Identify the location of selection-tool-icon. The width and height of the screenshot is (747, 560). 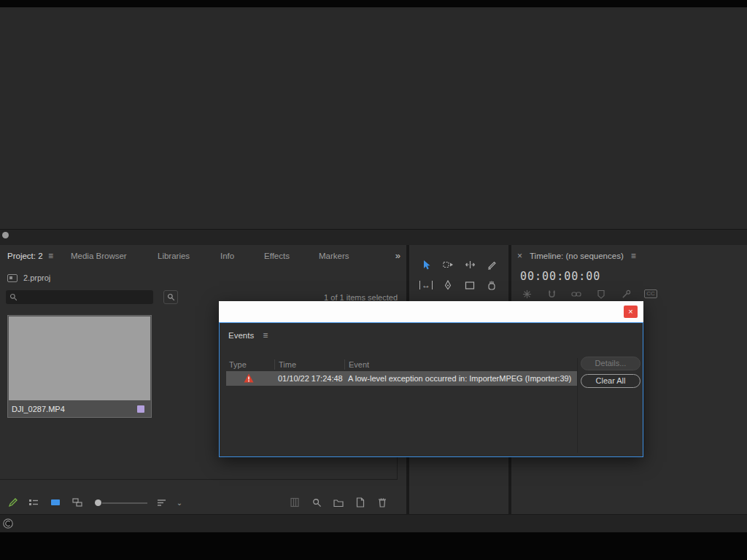
(426, 265).